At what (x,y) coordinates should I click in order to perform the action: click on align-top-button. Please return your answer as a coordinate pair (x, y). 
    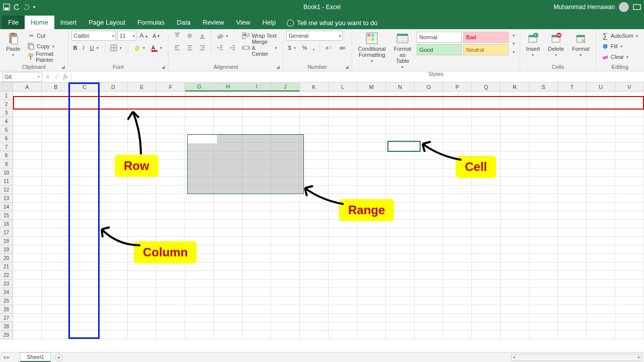
    Looking at the image, I should click on (177, 36).